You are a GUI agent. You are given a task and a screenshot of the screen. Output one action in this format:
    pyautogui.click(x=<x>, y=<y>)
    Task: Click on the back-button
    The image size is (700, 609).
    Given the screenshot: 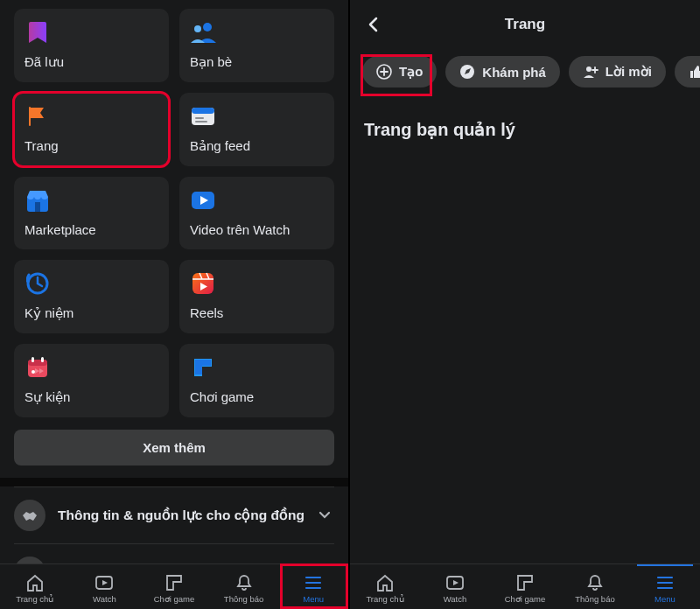 What is the action you would take?
    pyautogui.click(x=374, y=24)
    